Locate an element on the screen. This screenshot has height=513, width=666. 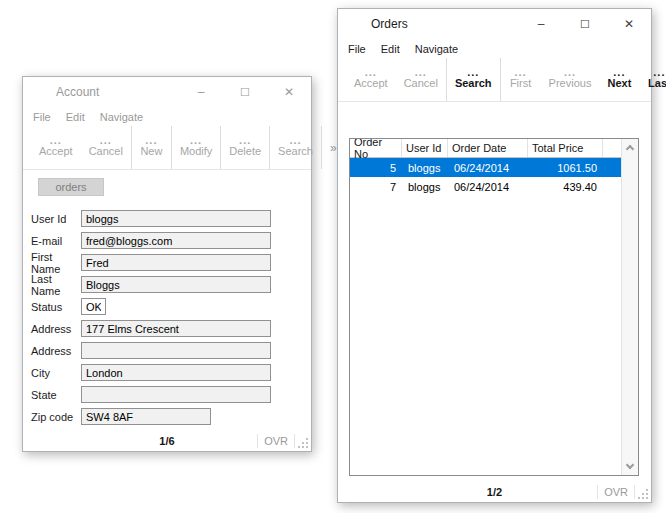
column-header-user-id: User Id is located at coordinates (425, 148).